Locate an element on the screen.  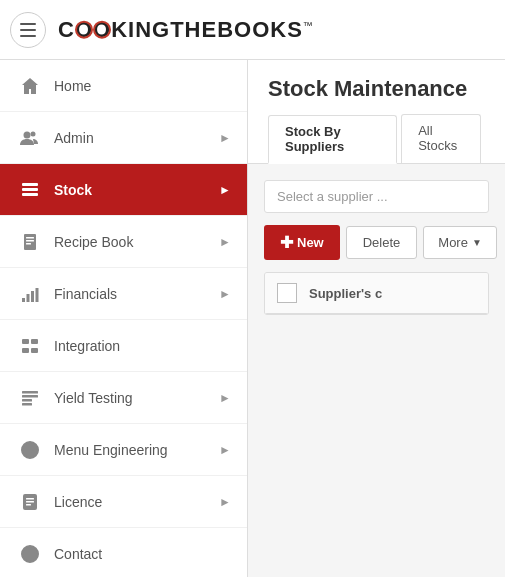
recipe-icon is located at coordinates (30, 242).